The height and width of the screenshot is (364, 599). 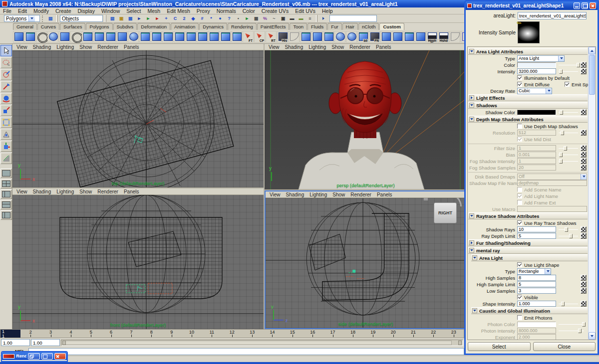 What do you see at coordinates (568, 304) in the screenshot?
I see `shape-intensity-slider` at bounding box center [568, 304].